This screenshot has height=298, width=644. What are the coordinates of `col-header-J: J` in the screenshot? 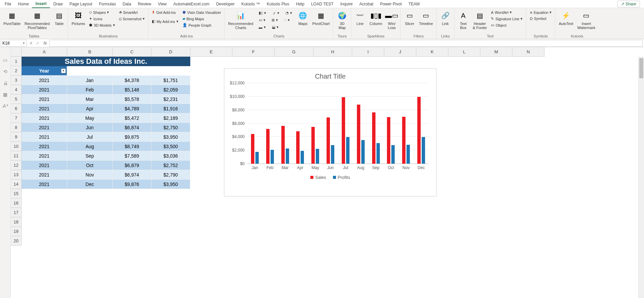 It's located at (400, 52).